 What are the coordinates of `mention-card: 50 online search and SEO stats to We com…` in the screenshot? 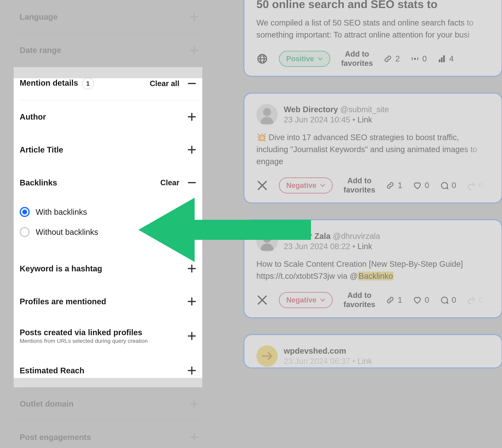 It's located at (373, 38).